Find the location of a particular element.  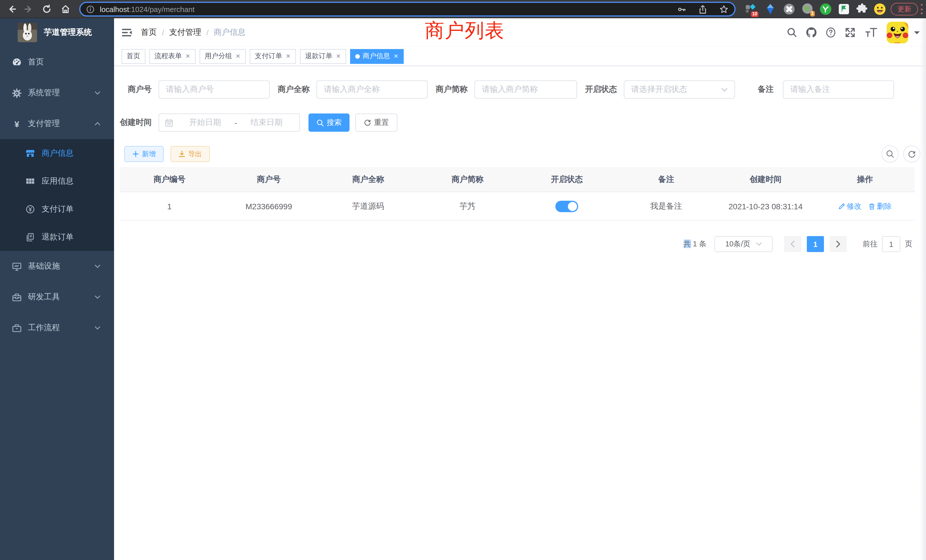

scrollbar-gutter is located at coordinates (923, 289).